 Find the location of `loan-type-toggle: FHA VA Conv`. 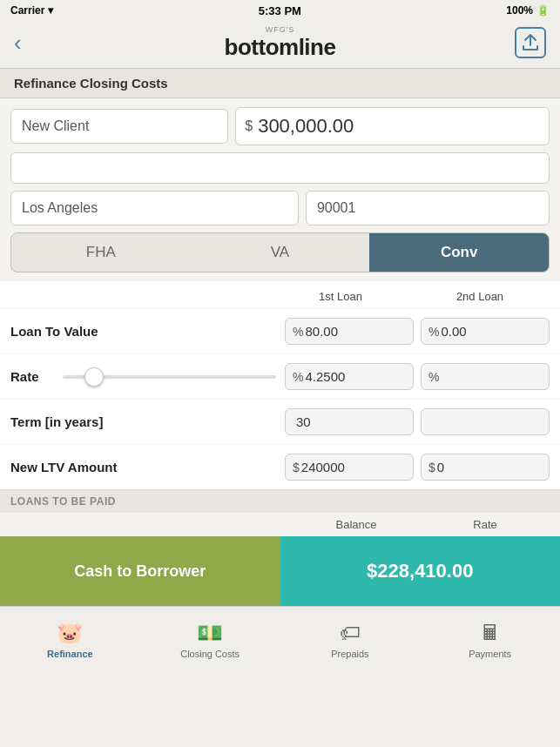

loan-type-toggle: FHA VA Conv is located at coordinates (280, 252).